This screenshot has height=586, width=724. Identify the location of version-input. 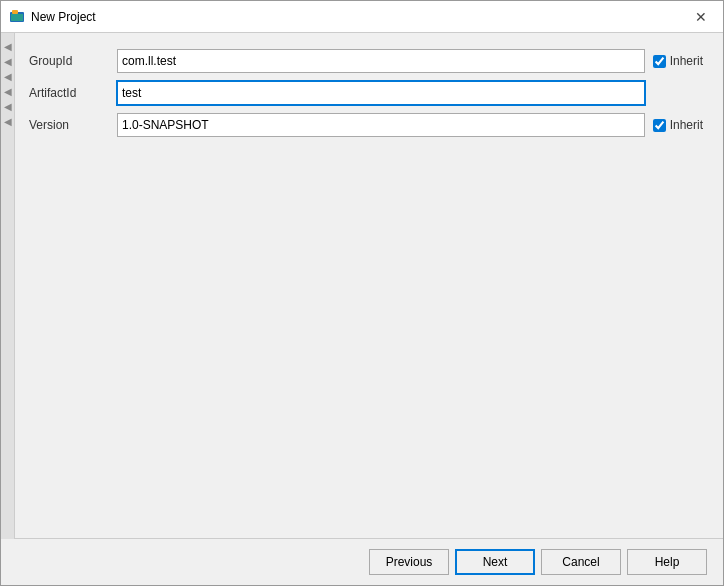
(381, 125).